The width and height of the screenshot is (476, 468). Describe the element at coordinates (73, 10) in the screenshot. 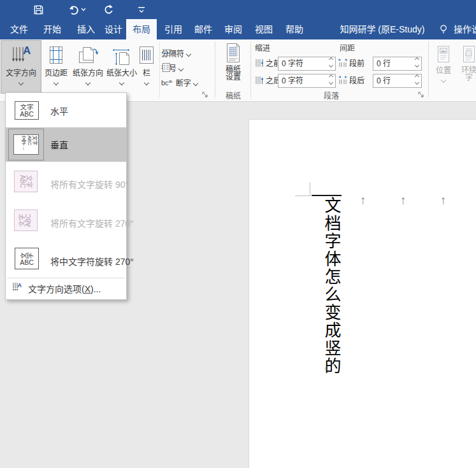

I see `undo-icon` at that location.